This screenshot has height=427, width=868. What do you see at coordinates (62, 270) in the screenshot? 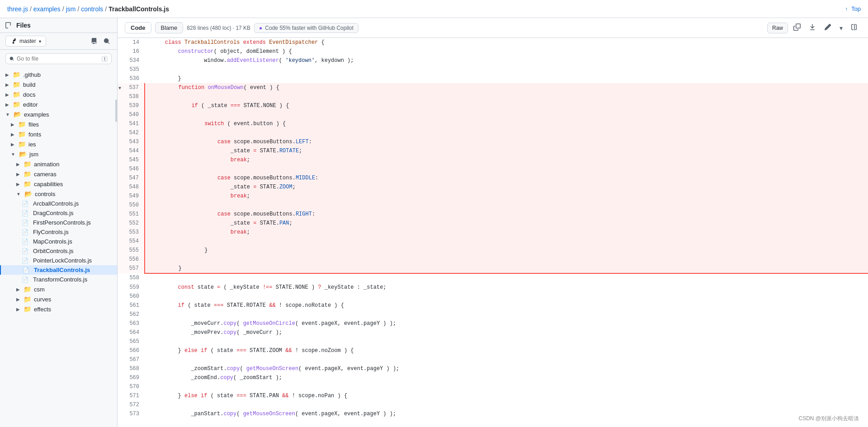
I see `sidebar-item-label: TrackballControls.js` at bounding box center [62, 270].